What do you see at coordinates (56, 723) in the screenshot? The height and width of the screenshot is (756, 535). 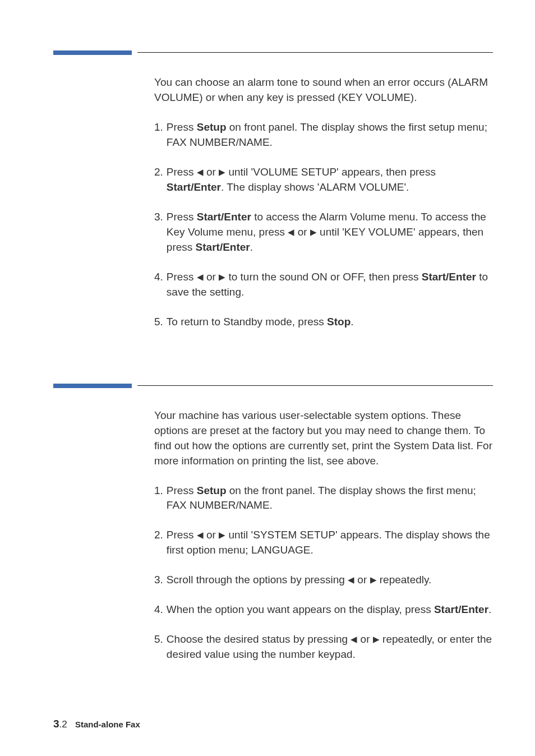 I see `chapter-number: 3` at bounding box center [56, 723].